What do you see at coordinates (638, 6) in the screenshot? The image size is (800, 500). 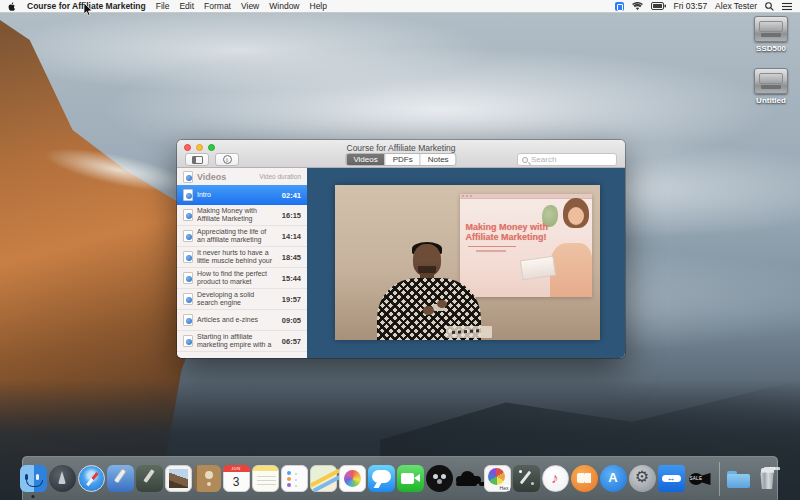 I see `wifi-icon` at bounding box center [638, 6].